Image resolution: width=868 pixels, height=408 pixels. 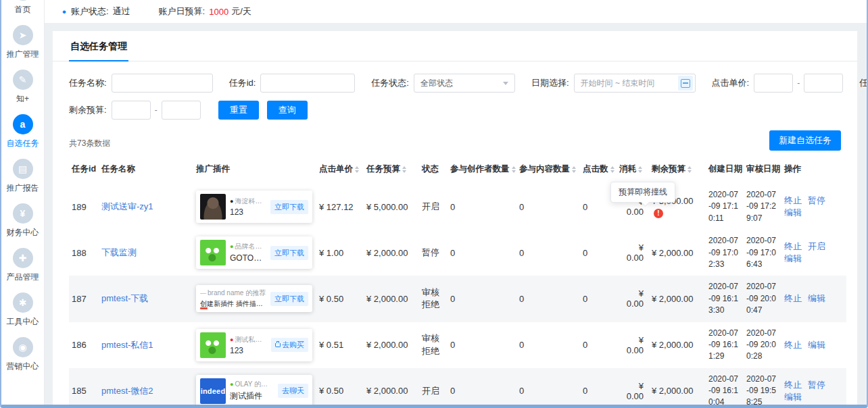 What do you see at coordinates (287, 110) in the screenshot?
I see `query-button: 查询` at bounding box center [287, 110].